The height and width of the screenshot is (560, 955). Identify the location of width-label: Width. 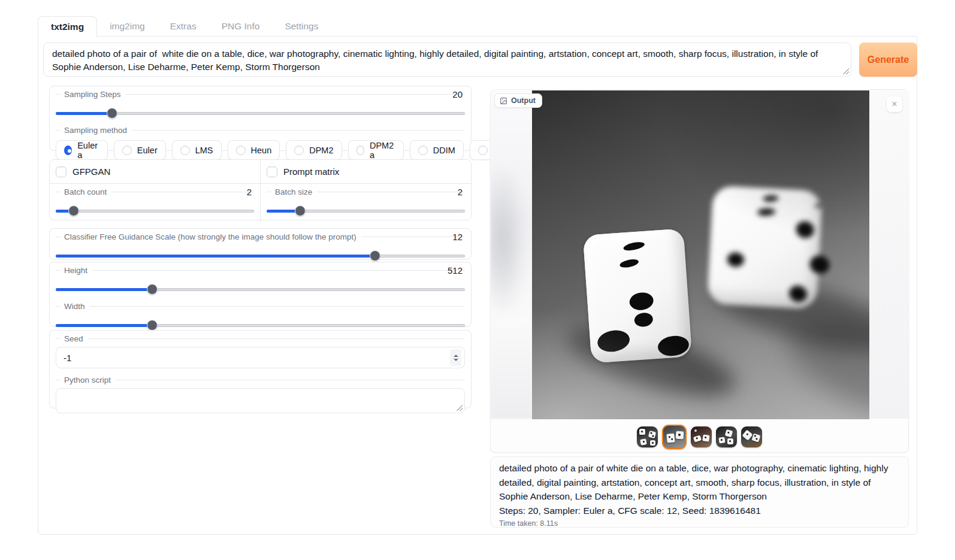
(77, 307).